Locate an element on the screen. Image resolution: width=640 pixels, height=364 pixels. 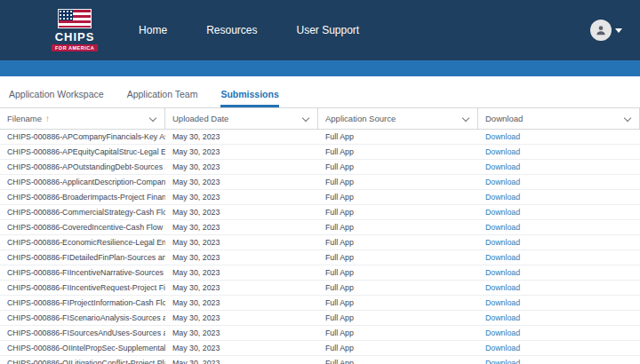
cell-filename: CHIPS-000886-BroaderImpacts-Project Fina… is located at coordinates (83, 197).